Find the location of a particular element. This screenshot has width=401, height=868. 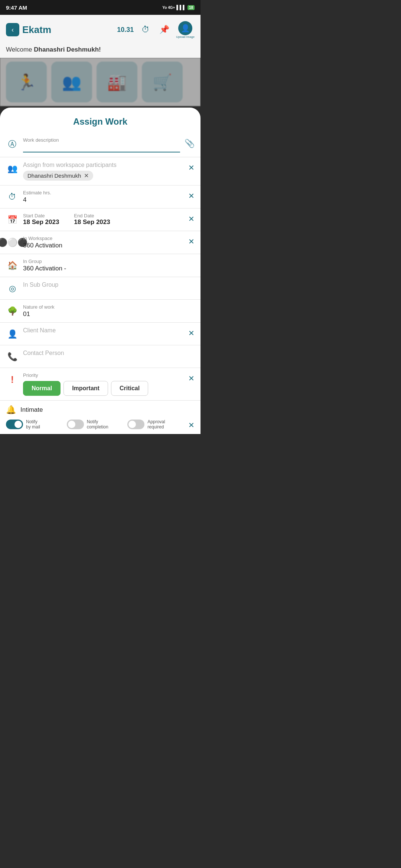

workspace-icon: ⚫⚪⚫ is located at coordinates (12, 243).